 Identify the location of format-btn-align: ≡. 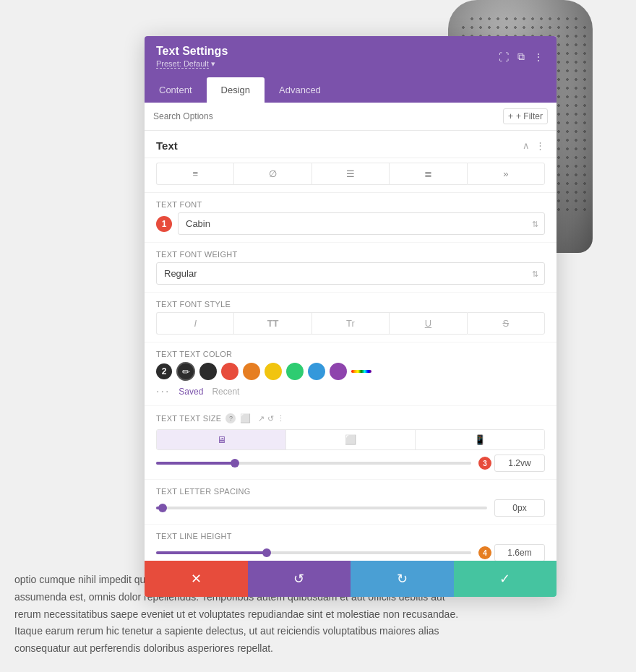
(195, 173).